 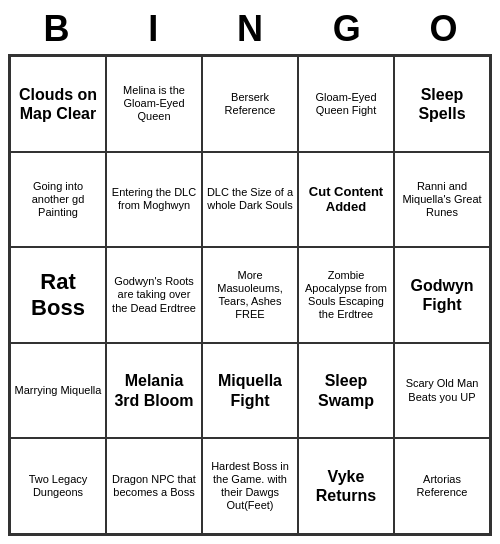 What do you see at coordinates (346, 486) in the screenshot?
I see `bingo-cell-23: Vyke Returns` at bounding box center [346, 486].